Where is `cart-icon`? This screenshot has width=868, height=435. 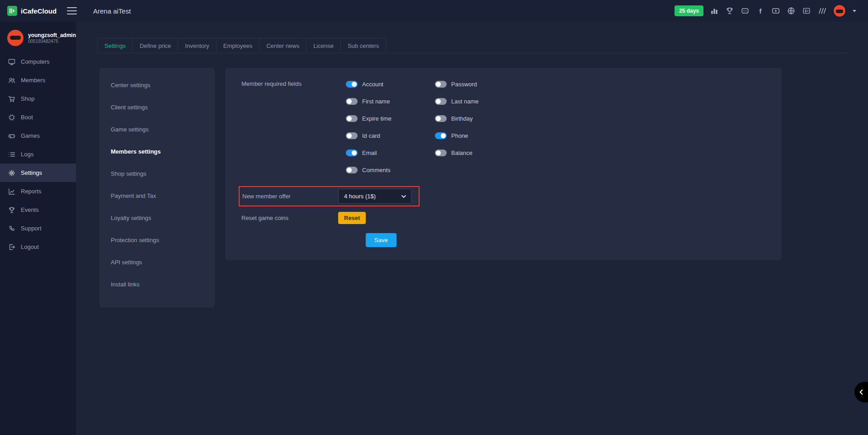 cart-icon is located at coordinates (12, 99).